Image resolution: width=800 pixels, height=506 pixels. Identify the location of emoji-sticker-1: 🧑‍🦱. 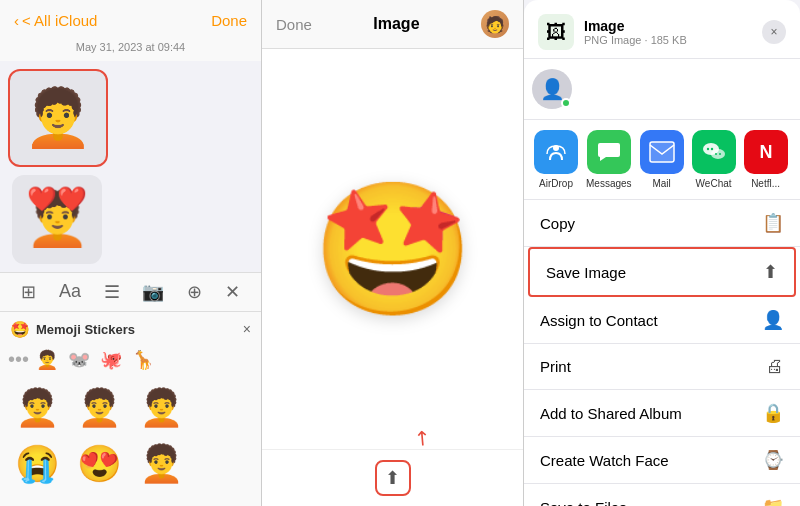
(58, 118).